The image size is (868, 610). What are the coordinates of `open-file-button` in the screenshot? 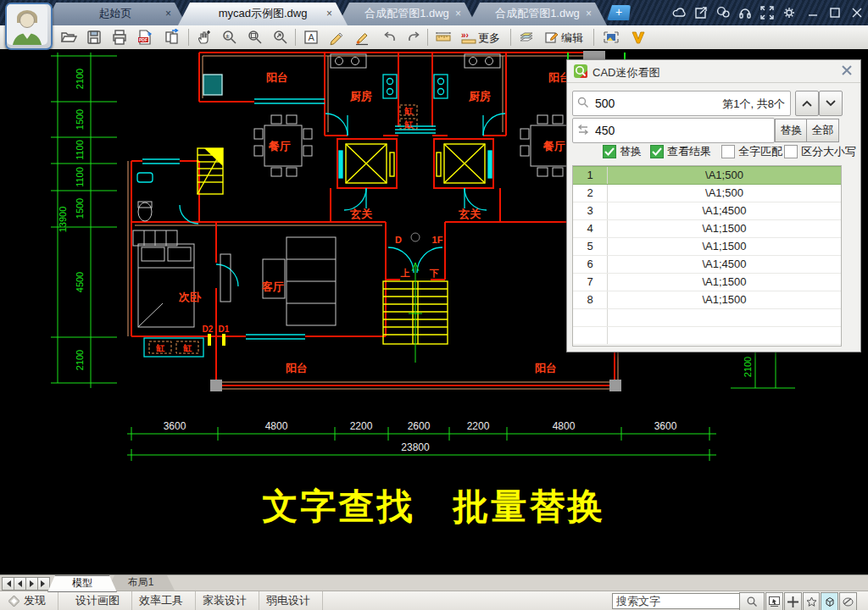 It's located at (69, 37).